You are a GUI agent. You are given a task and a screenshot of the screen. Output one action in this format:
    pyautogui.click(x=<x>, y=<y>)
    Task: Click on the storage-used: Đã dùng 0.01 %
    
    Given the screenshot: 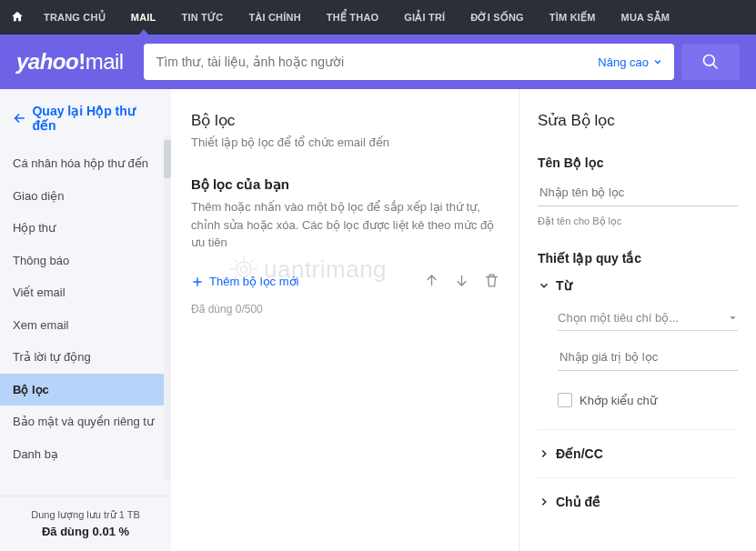 What is the action you would take?
    pyautogui.click(x=86, y=531)
    